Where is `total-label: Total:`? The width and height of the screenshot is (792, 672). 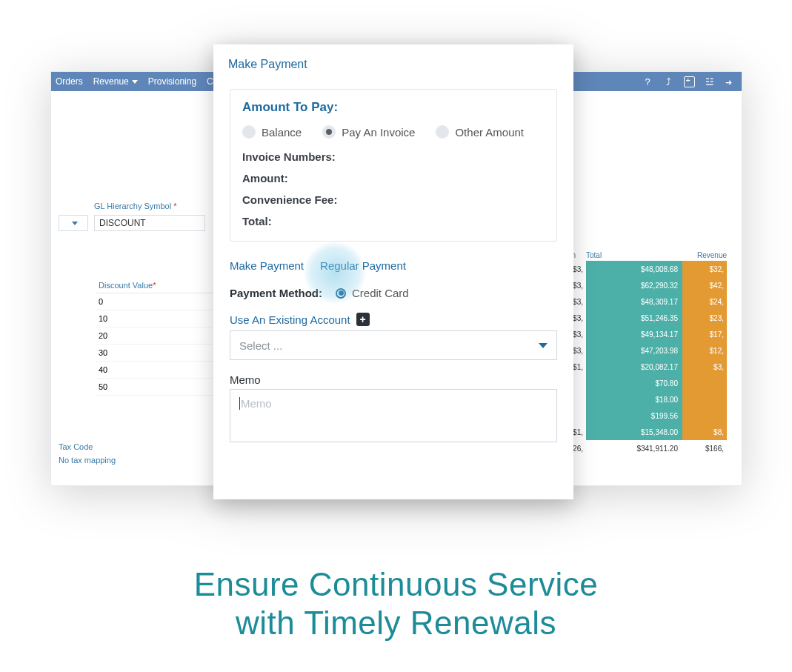
total-label: Total: is located at coordinates (393, 221).